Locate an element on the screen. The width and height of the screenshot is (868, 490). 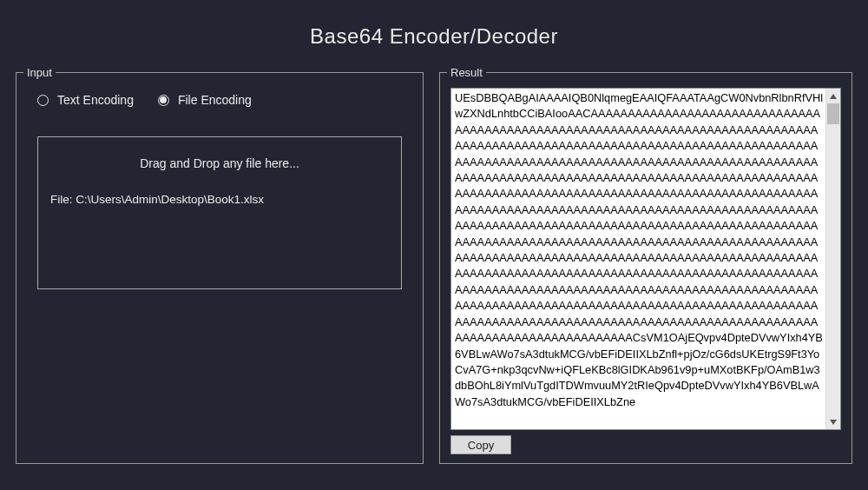
input-legend: Input is located at coordinates (40, 73).